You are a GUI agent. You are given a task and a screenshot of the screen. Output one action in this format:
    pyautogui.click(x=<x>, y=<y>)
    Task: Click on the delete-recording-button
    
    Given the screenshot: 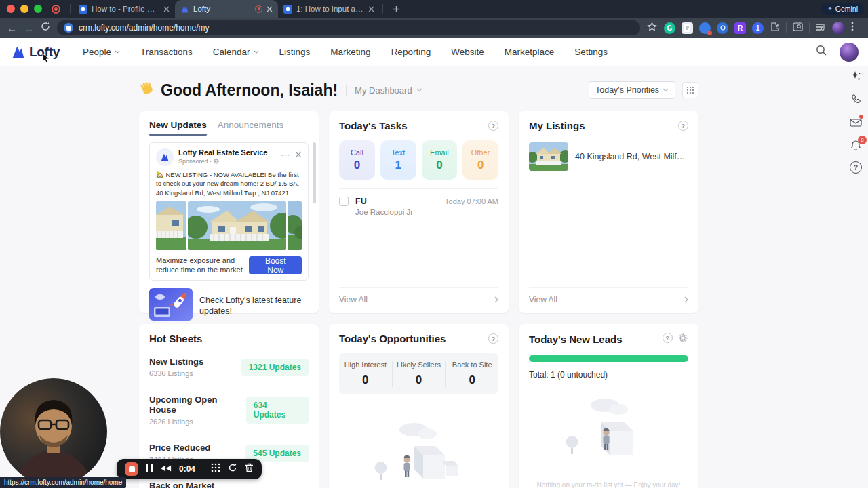 What is the action you would take?
    pyautogui.click(x=250, y=469)
    